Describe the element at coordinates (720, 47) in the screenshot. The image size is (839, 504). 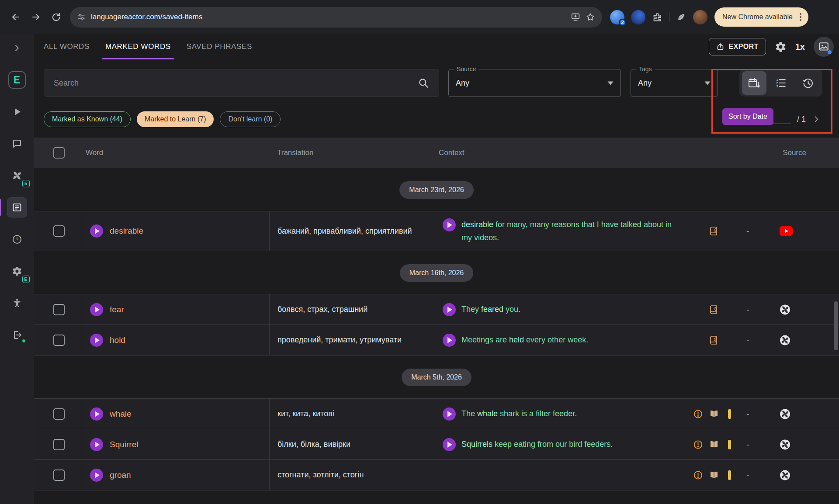
I see `export-icon` at that location.